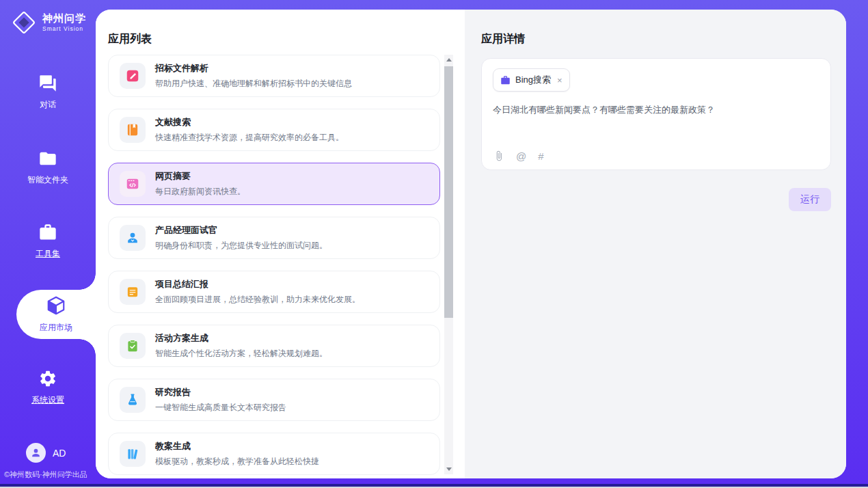 The image size is (868, 488). What do you see at coordinates (274, 400) in the screenshot?
I see `app-card: 研究报告 一键智能生成高质量长文本研究报告` at bounding box center [274, 400].